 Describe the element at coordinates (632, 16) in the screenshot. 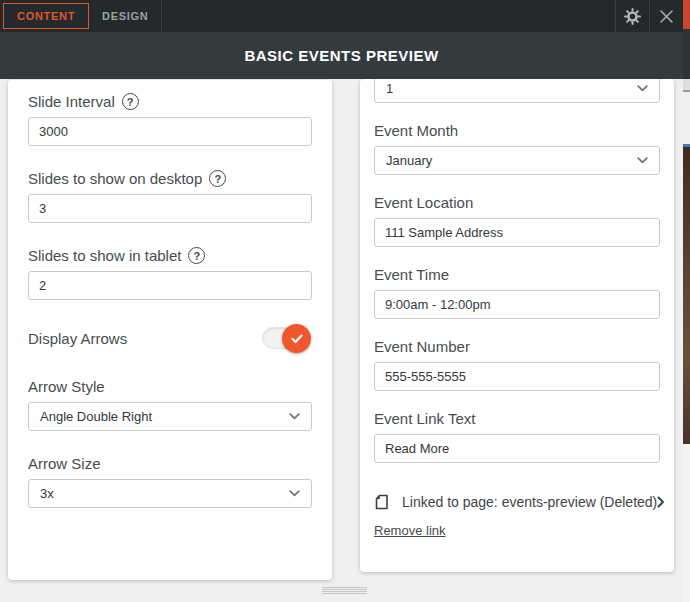

I see `settings-button` at that location.